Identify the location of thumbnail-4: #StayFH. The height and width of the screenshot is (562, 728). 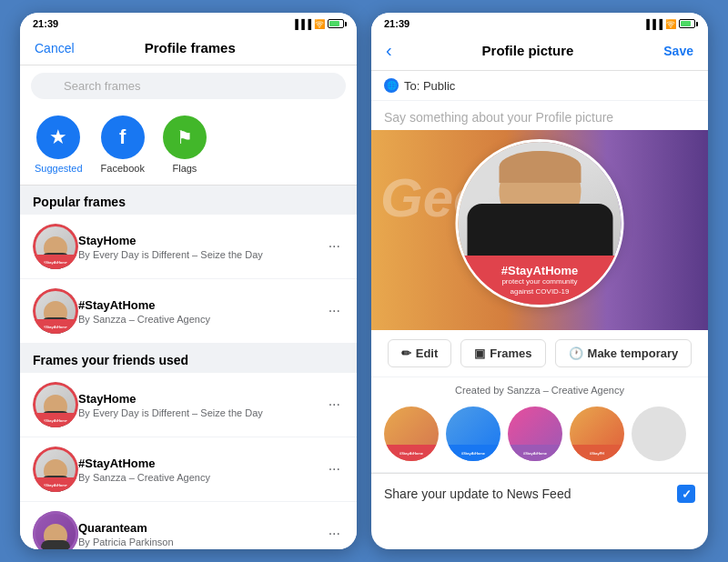
(597, 434).